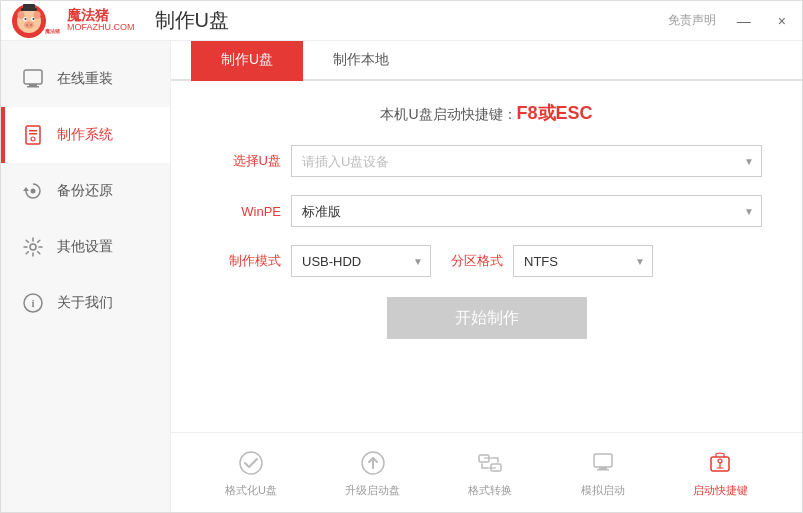  What do you see at coordinates (120, 21) in the screenshot?
I see `title-bar-left: 魔法猪 魔法猪 MOFAZHU.COM 制作U盘` at bounding box center [120, 21].